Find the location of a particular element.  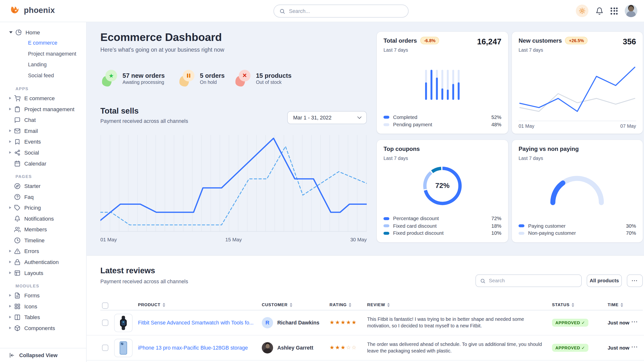

sidebar-item-pricing: Pricing is located at coordinates (43, 207).